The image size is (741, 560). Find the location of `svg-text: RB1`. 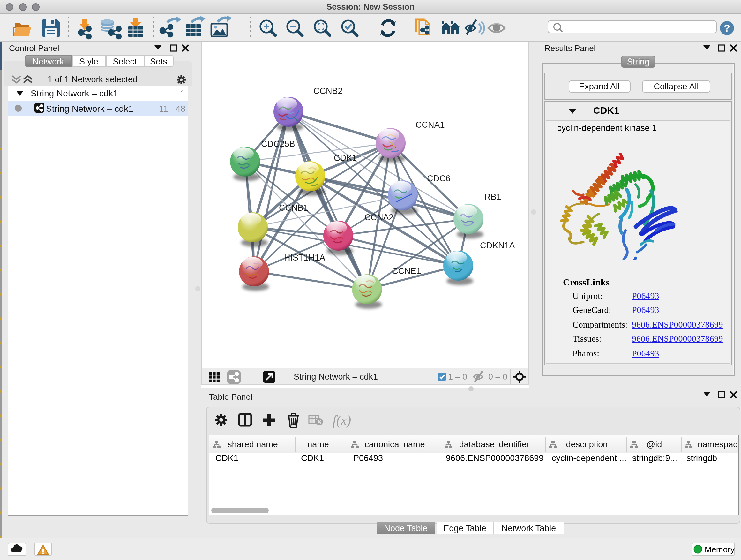

svg-text: RB1 is located at coordinates (493, 197).